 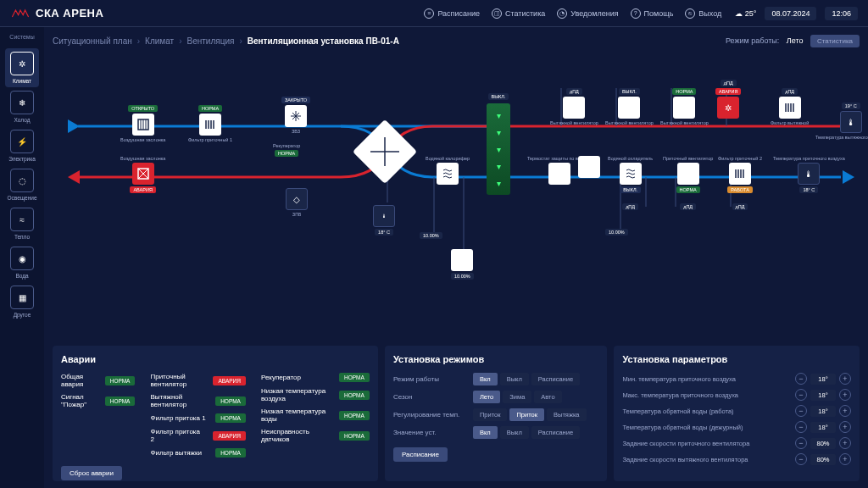 What do you see at coordinates (517, 396) in the screenshot?
I see `mode-opt: Зима` at bounding box center [517, 396].